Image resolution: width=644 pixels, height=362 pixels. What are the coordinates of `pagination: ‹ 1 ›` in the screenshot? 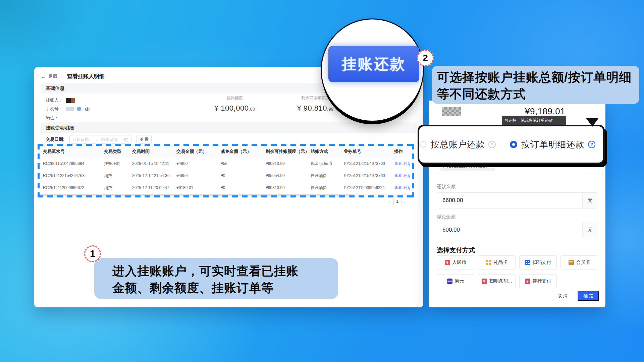 It's located at (397, 201).